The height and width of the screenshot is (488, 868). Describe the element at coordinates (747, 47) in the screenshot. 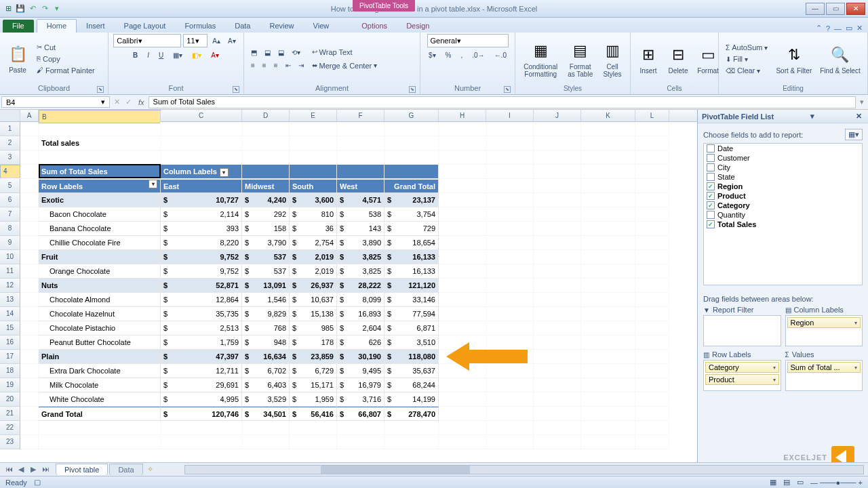

I see `autosum-button: Σ AutoSum ▾` at that location.